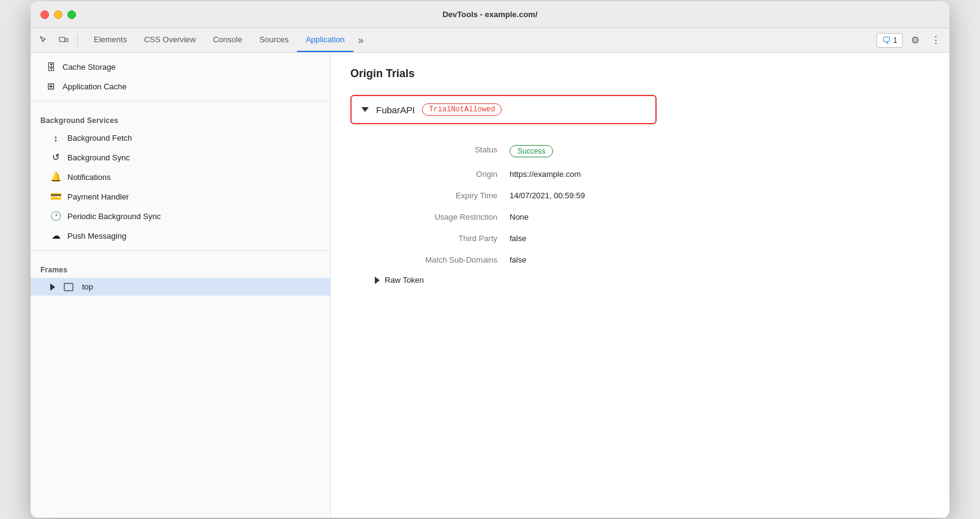 The width and height of the screenshot is (980, 519). I want to click on tabbar-right: 🗨 1 ⚙ ⋮, so click(910, 40).